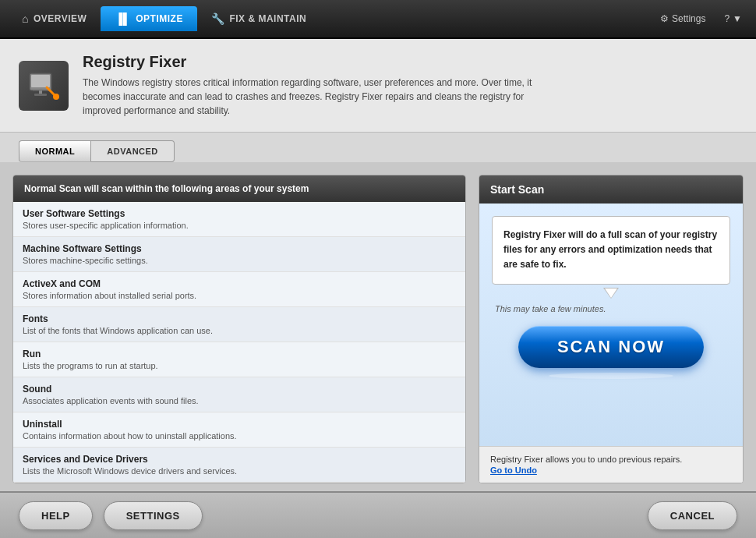 The width and height of the screenshot is (756, 538). Describe the element at coordinates (378, 147) in the screenshot. I see `mode-tabs: NORMAL ADVANCED` at that location.